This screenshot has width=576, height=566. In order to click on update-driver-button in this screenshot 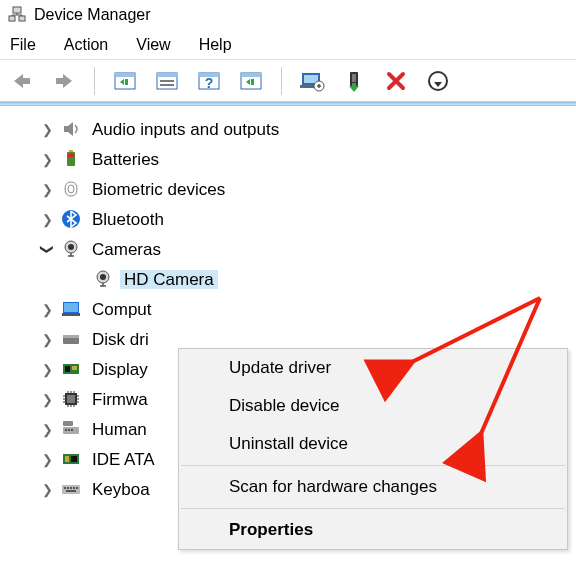, I will do `click(312, 81)`.